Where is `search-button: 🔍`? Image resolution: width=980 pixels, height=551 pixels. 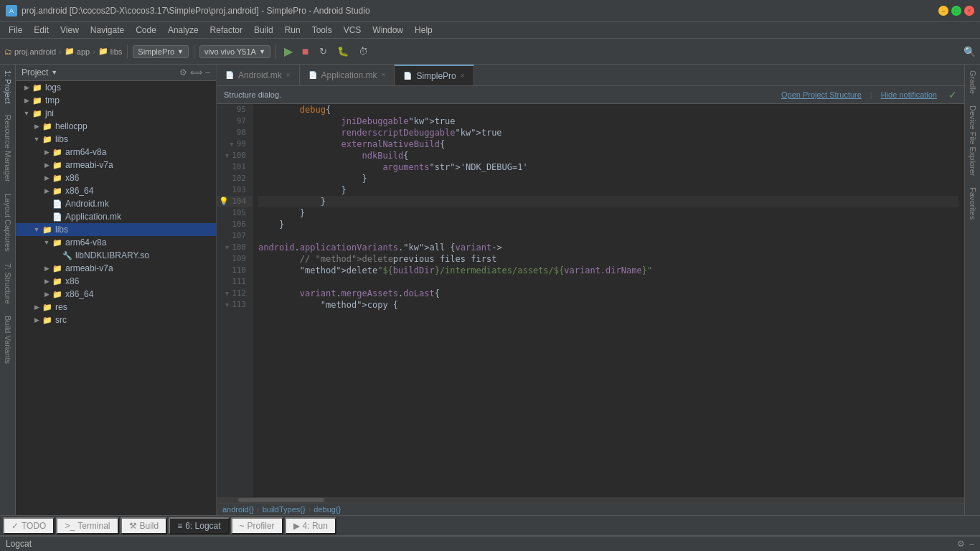 search-button: 🔍 is located at coordinates (970, 52).